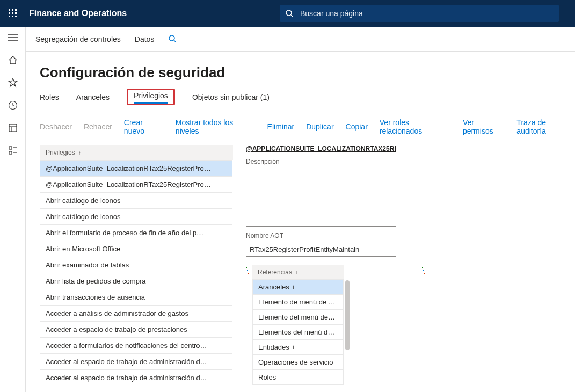 The image size is (575, 392). What do you see at coordinates (136, 265) in the screenshot?
I see `privilege-row: Abrir examinador de tablas` at bounding box center [136, 265].